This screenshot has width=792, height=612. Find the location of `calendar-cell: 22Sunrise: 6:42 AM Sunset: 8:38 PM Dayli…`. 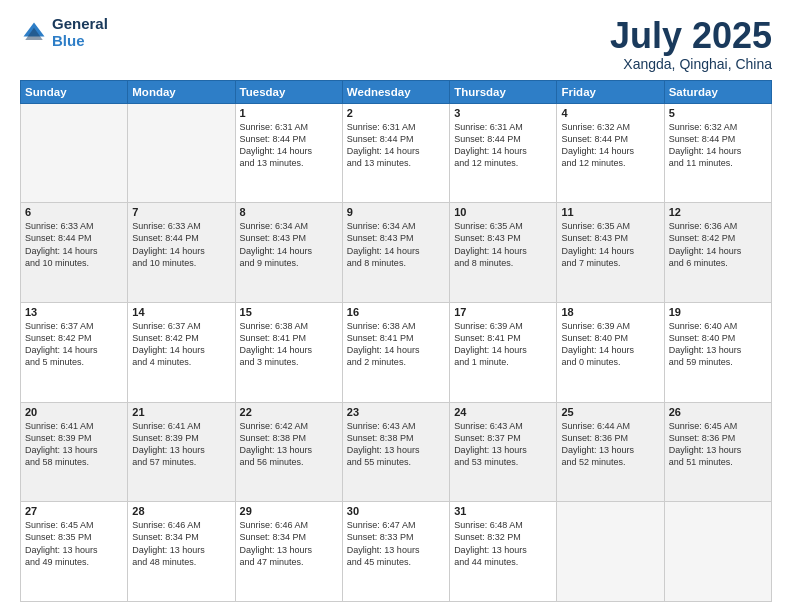

calendar-cell: 22Sunrise: 6:42 AM Sunset: 8:38 PM Dayli… is located at coordinates (288, 452).